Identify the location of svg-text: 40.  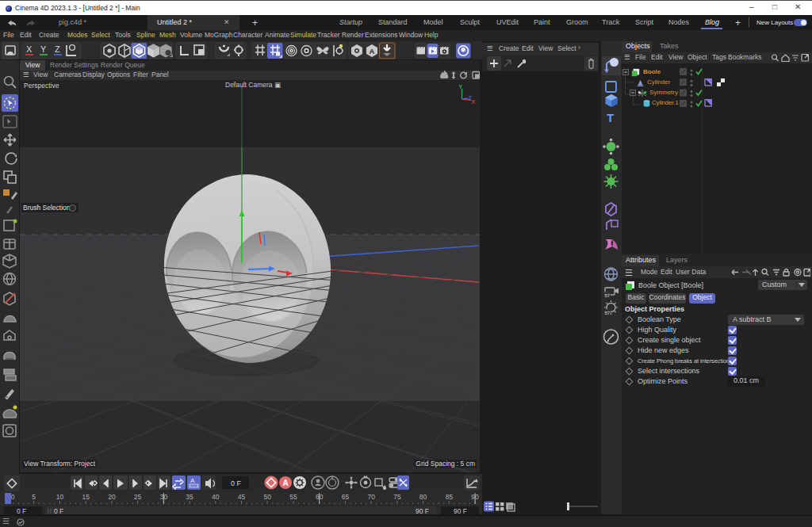
(216, 497).